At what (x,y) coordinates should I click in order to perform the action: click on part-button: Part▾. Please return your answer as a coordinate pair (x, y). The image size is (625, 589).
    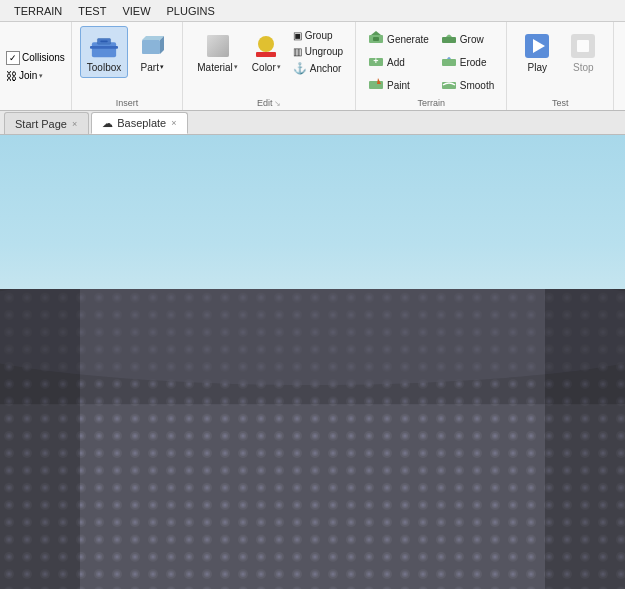
    Looking at the image, I should click on (152, 52).